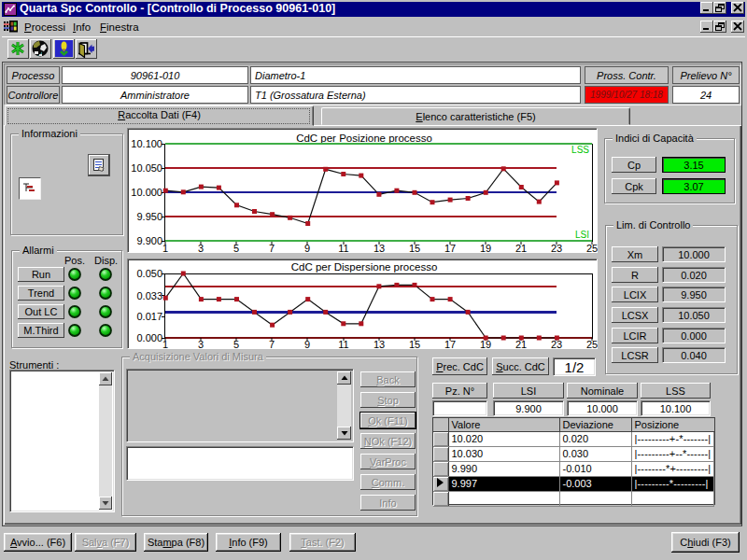 Image resolution: width=747 pixels, height=560 pixels. I want to click on svg-text: LSS, so click(581, 149).